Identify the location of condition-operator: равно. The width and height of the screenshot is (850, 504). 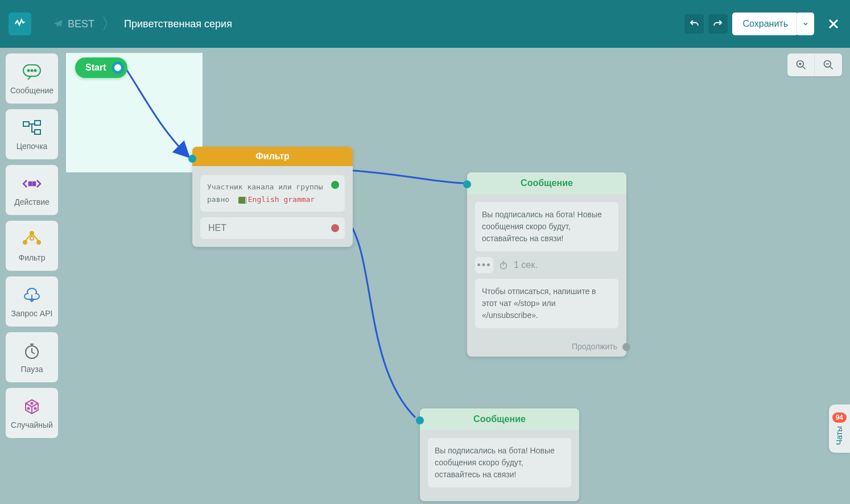
(218, 199).